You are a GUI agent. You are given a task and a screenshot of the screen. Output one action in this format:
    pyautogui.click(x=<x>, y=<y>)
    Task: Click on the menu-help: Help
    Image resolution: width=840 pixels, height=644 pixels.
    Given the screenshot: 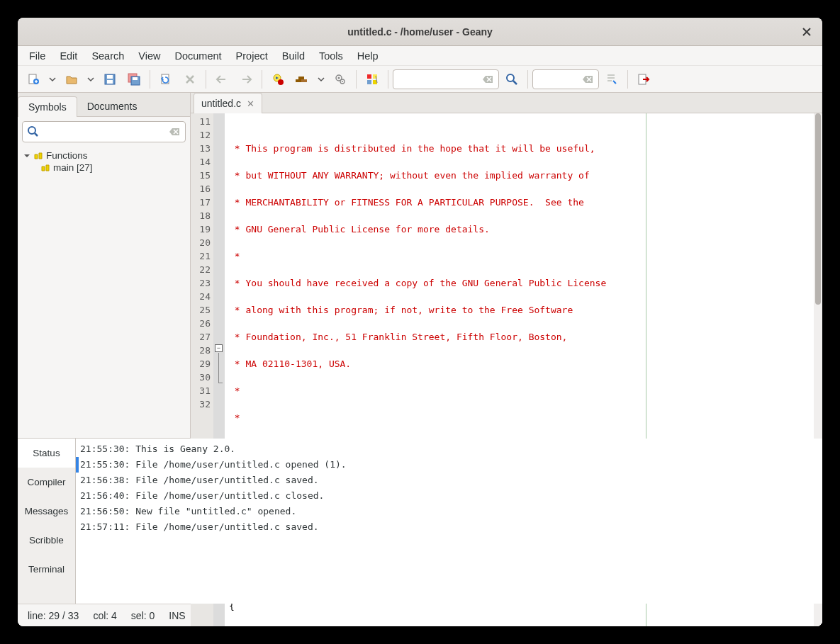 What is the action you would take?
    pyautogui.click(x=368, y=56)
    